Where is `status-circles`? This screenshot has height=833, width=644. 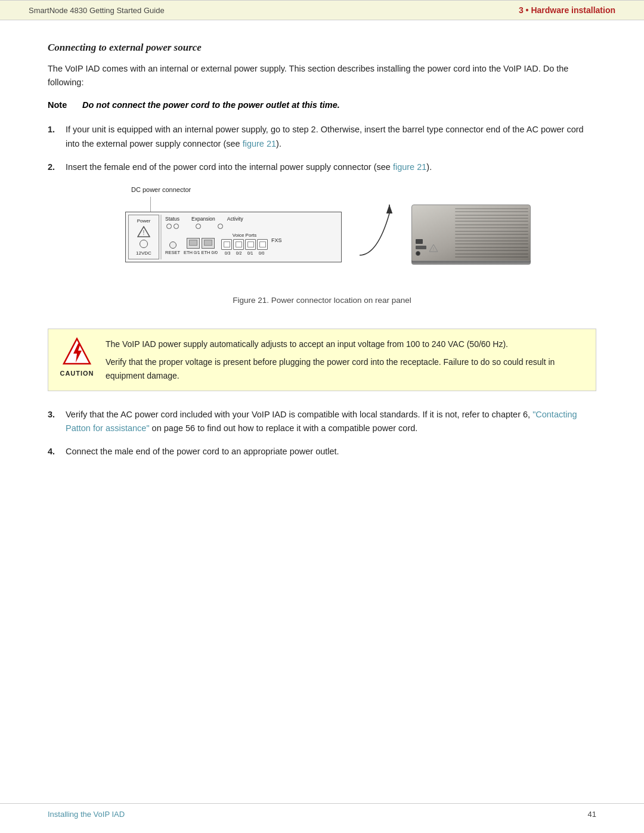 status-circles is located at coordinates (173, 227).